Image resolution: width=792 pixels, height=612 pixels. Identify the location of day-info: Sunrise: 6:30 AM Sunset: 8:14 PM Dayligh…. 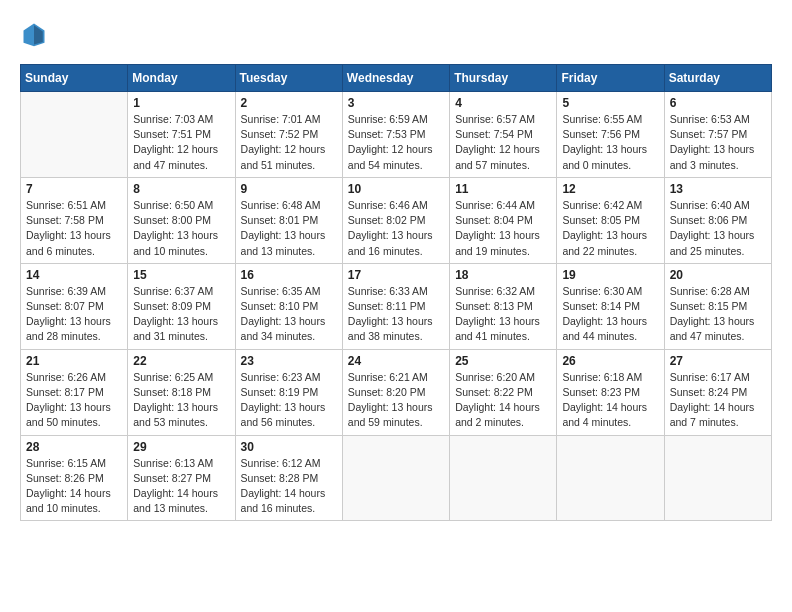
(610, 314).